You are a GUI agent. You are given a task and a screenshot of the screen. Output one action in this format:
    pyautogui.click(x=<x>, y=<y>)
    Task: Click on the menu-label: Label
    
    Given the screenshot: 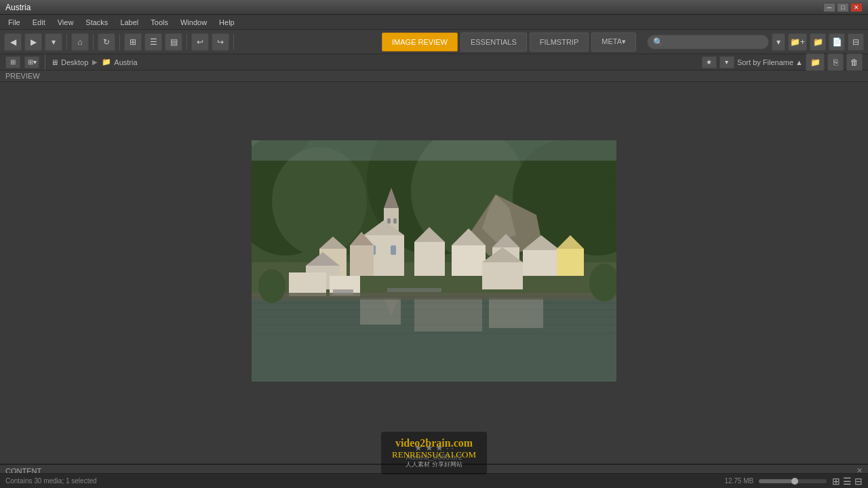 What is the action you would take?
    pyautogui.click(x=129, y=22)
    